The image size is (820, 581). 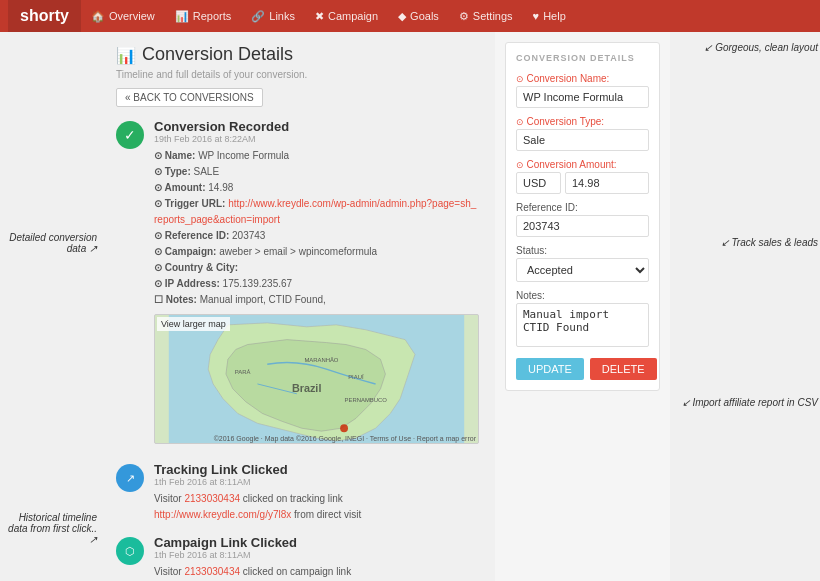 I want to click on annotation-gorgeous: ↙ Gorgeous, clean layout, so click(x=748, y=48).